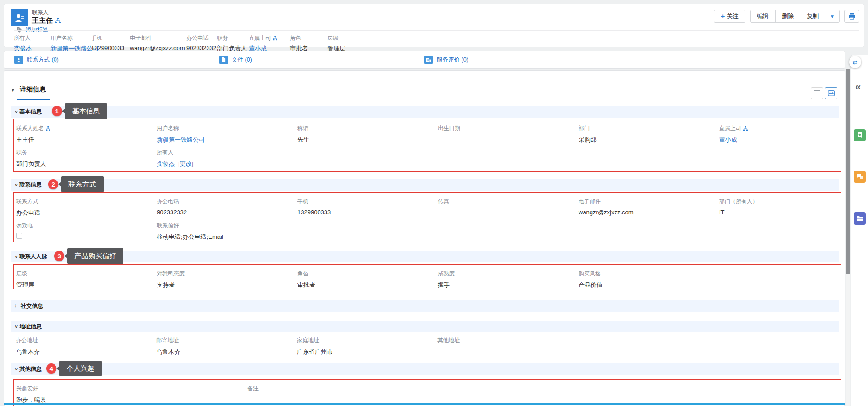 Image resolution: width=868 pixels, height=406 pixels. Describe the element at coordinates (82, 280) in the screenshot. I see `field-level: 层级 管理层` at that location.